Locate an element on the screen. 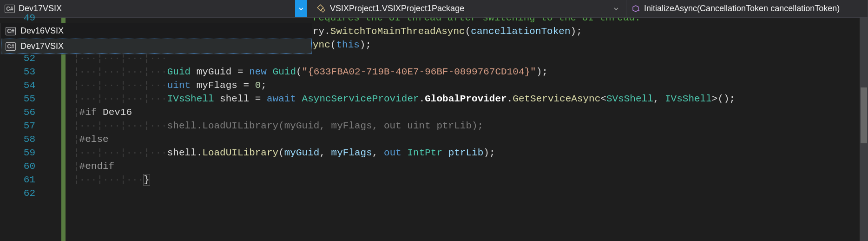  dropdown-item-label: Dev16VSIX is located at coordinates (42, 31).